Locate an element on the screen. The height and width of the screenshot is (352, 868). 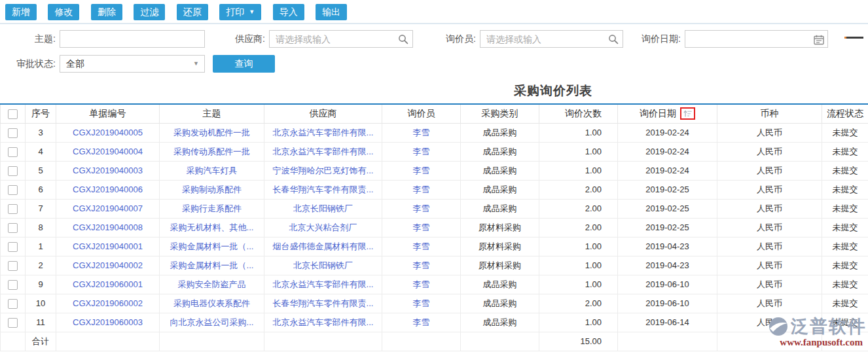
filter-button: 过滤 is located at coordinates (149, 12).